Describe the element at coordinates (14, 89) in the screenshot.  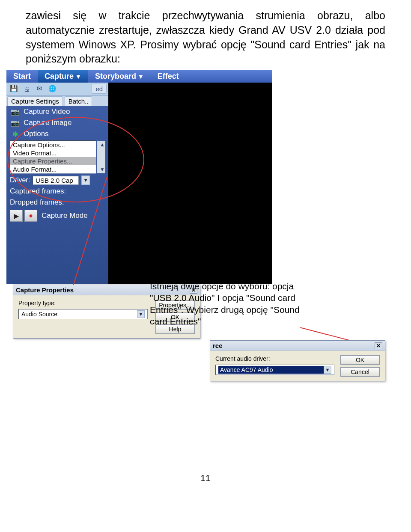
I see `save-icon: 💾` at that location.